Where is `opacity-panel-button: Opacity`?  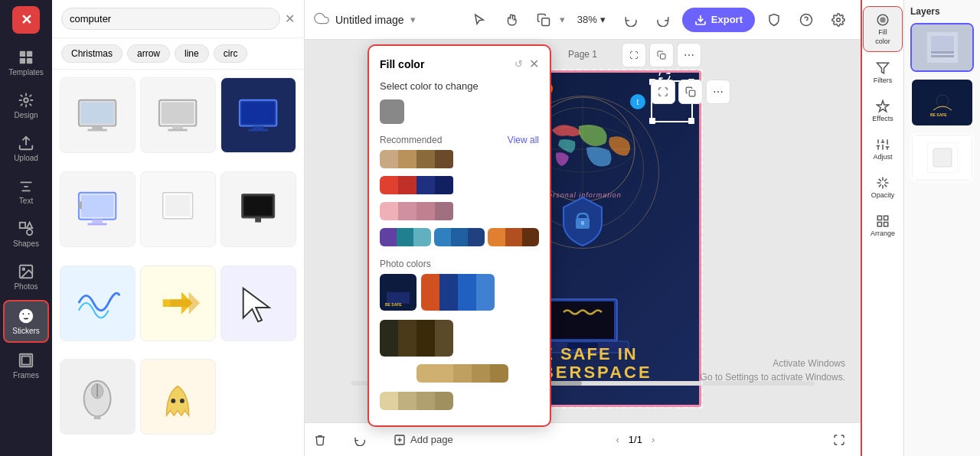 opacity-panel-button: Opacity is located at coordinates (883, 187).